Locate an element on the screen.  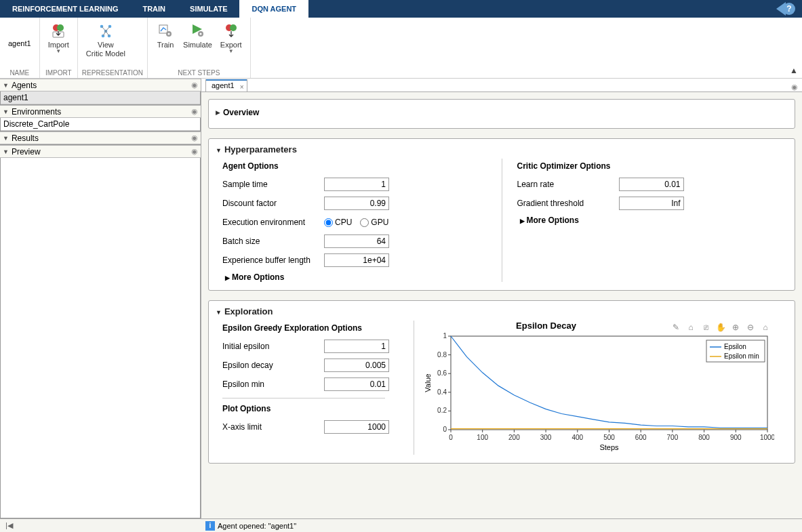
top-tab-rl: REINFORCEMENT LEARNING is located at coordinates (65, 9).